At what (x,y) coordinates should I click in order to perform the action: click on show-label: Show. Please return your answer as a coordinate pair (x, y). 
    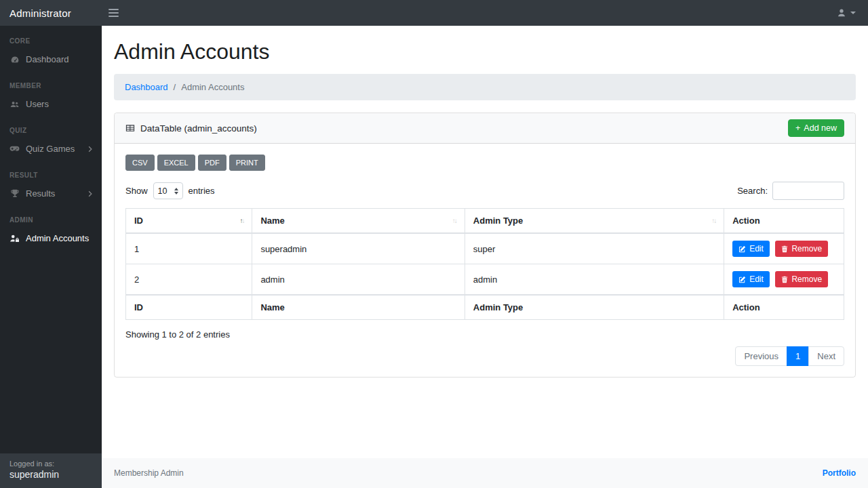
    Looking at the image, I should click on (137, 191).